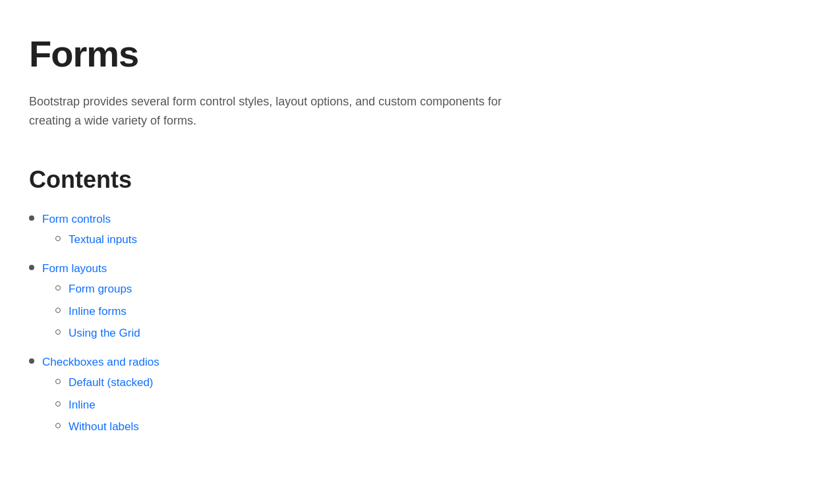 The height and width of the screenshot is (504, 833). Describe the element at coordinates (96, 240) in the screenshot. I see `toc-sub-item-textual-inputs: Textual inputs` at that location.